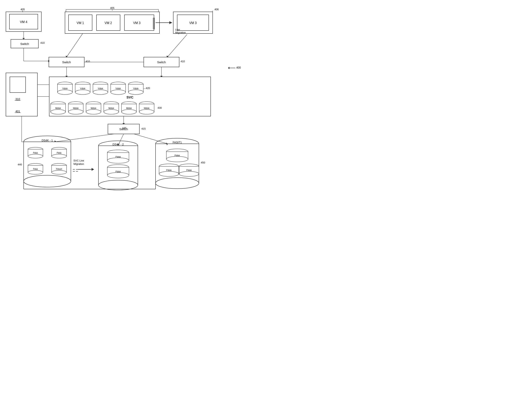 The height and width of the screenshot is (399, 532). Describe the element at coordinates (169, 170) in the screenshot. I see `pdisk-fast1-bot-left-label: Pdisk` at that location.